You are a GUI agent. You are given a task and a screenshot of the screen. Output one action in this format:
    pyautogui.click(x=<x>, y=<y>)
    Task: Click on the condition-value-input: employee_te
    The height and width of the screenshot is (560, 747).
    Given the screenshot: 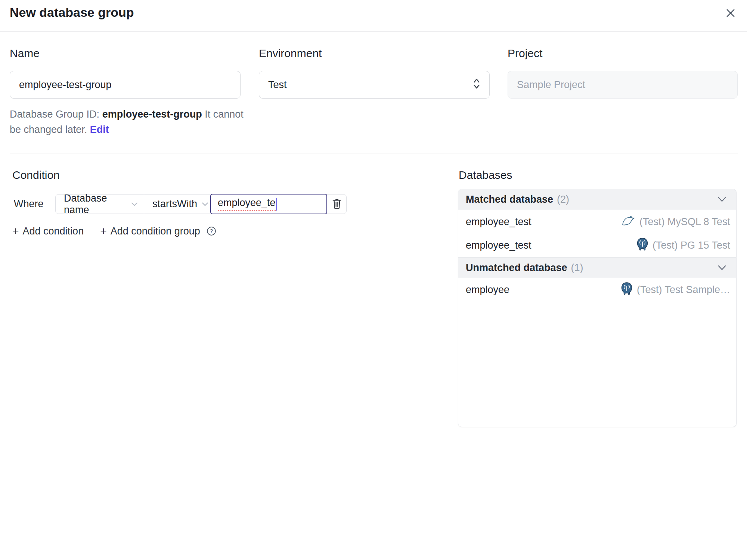 What is the action you would take?
    pyautogui.click(x=269, y=204)
    